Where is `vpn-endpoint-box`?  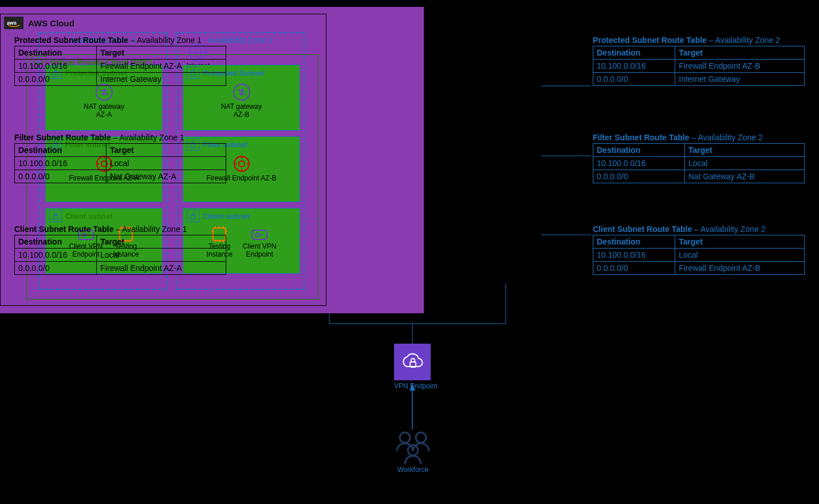
vpn-endpoint-box is located at coordinates (412, 362).